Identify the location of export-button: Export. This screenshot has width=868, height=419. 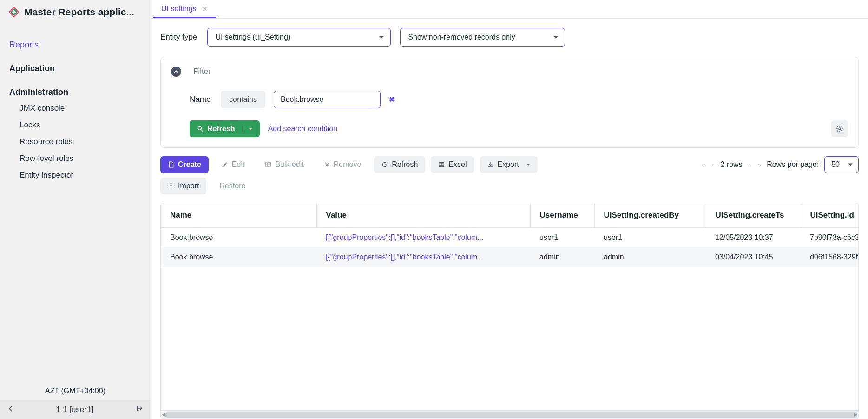
(509, 165).